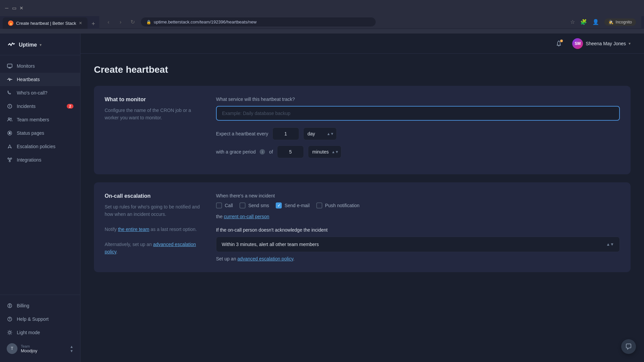 The height and width of the screenshot is (362, 644). What do you see at coordinates (10, 133) in the screenshot?
I see `status-icon` at bounding box center [10, 133].